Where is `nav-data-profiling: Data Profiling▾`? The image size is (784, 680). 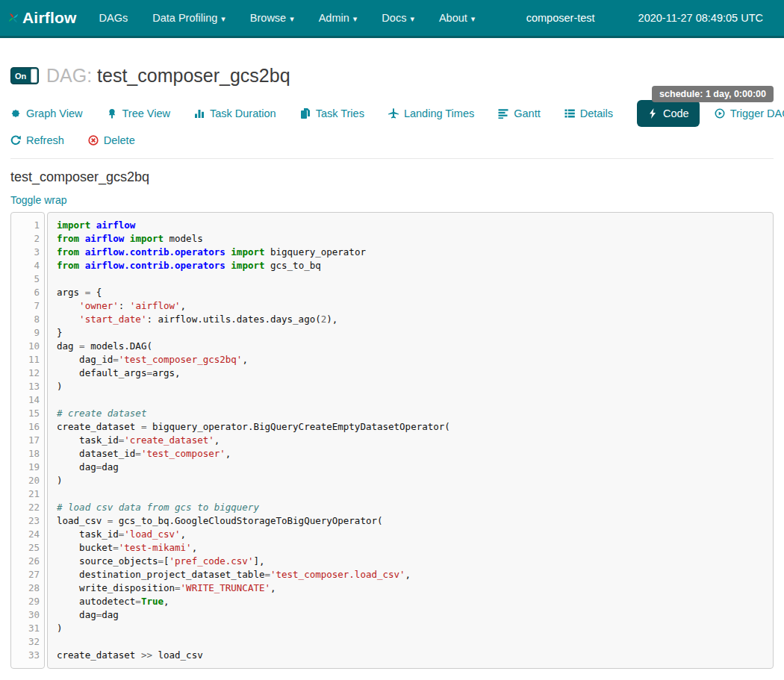
nav-data-profiling: Data Profiling▾ is located at coordinates (189, 18).